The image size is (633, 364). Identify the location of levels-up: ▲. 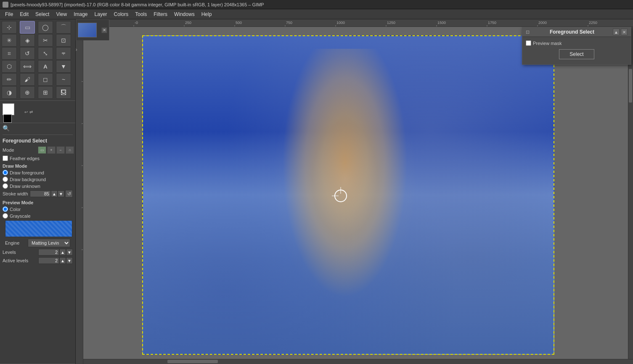
(63, 252).